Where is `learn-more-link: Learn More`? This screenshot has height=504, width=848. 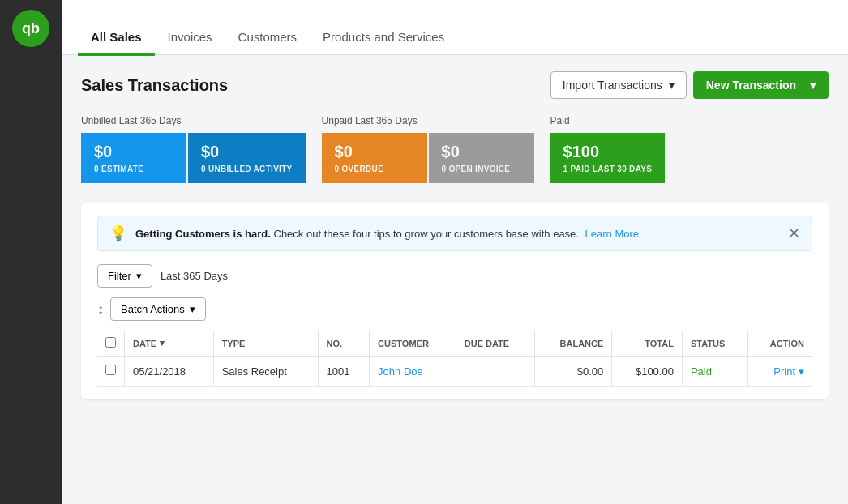
learn-more-link: Learn More is located at coordinates (612, 233).